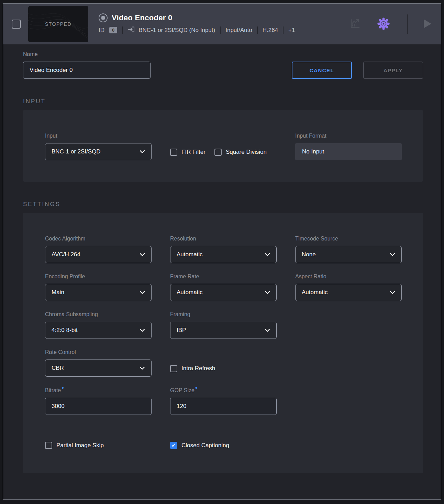 The width and height of the screenshot is (444, 504). What do you see at coordinates (408, 24) in the screenshot?
I see `header-divider` at bounding box center [408, 24].